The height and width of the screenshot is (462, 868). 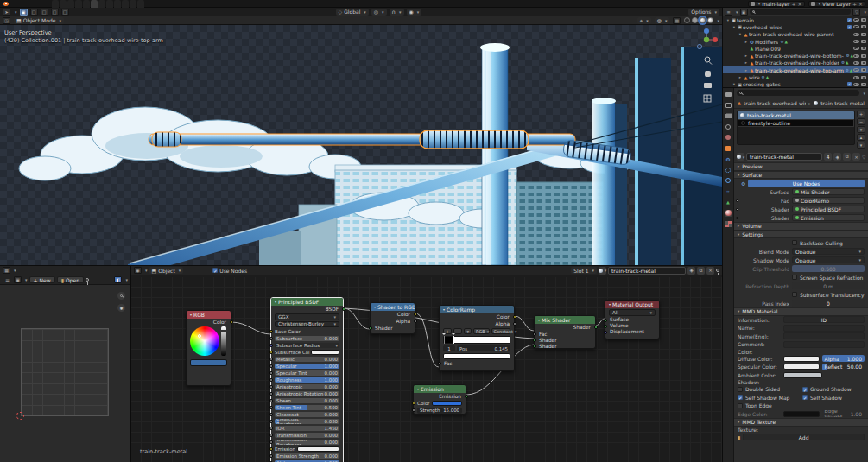 What do you see at coordinates (647, 271) in the screenshot?
I see `material-name-field: train-track-metal` at bounding box center [647, 271].